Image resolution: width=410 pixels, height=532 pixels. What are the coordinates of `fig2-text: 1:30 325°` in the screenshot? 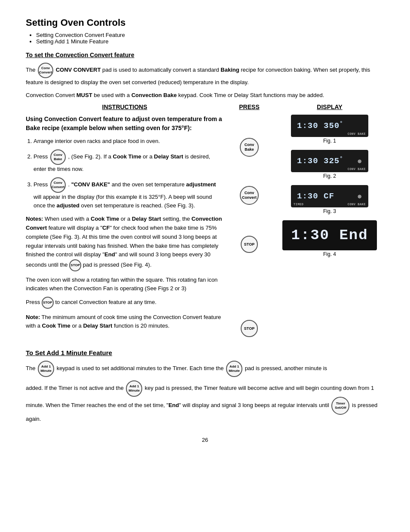 It's located at (320, 161).